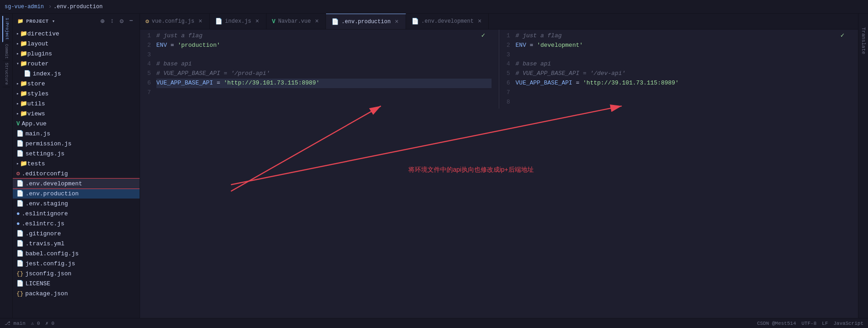 Image resolution: width=868 pixels, height=328 pixels. What do you see at coordinates (54, 184) in the screenshot?
I see `tree-label: .env.development` at bounding box center [54, 184].